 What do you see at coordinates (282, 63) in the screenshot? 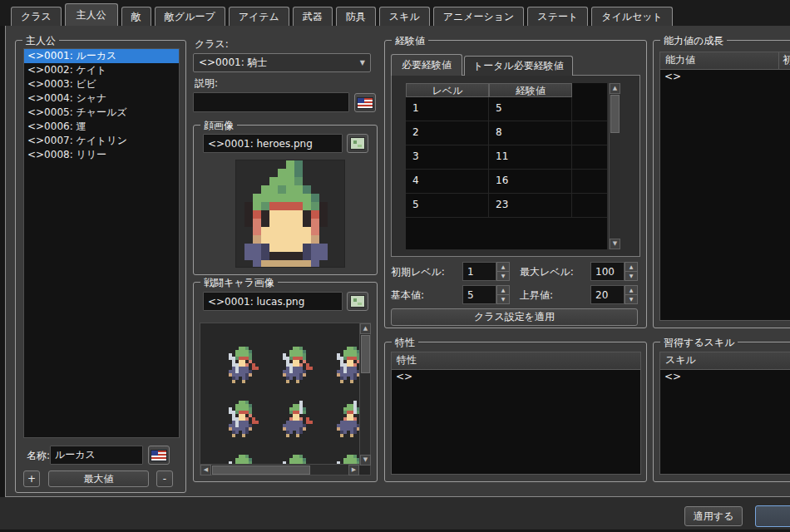
I see `class-select: <>0001: 騎士 ▼` at bounding box center [282, 63].